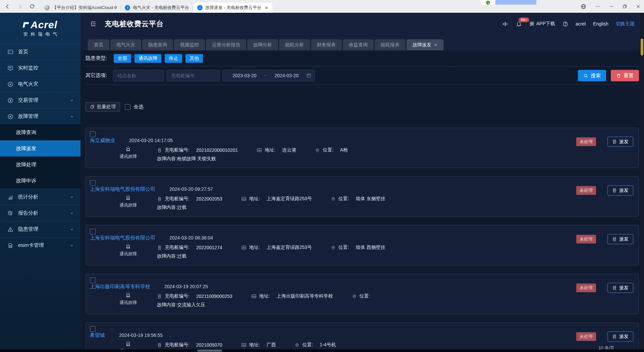 The height and width of the screenshot is (352, 644). What do you see at coordinates (40, 213) in the screenshot?
I see `sidebar-item-reports: 报告分析` at bounding box center [40, 213].